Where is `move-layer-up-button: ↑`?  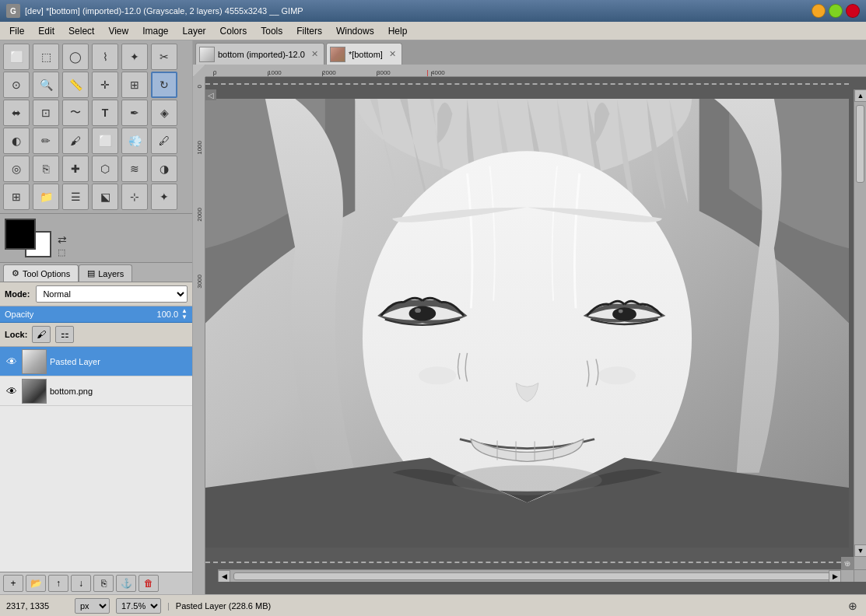
move-layer-up-button: ↑ is located at coordinates (58, 583).